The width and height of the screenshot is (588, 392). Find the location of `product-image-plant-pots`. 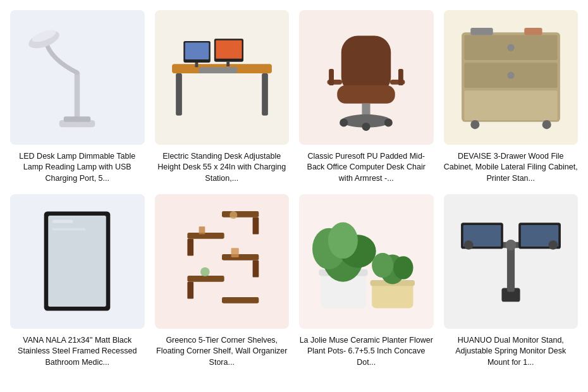

product-image-plant-pots is located at coordinates (367, 262).